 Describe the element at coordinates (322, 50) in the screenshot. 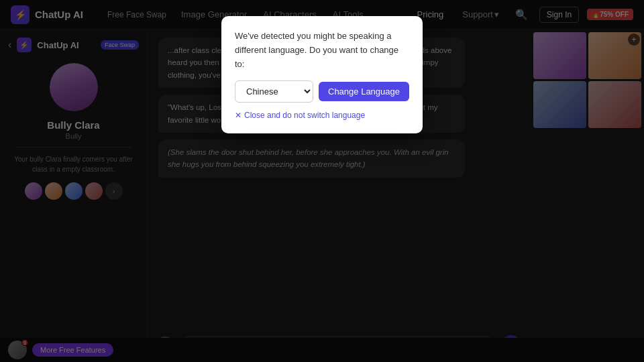

I see `modal-text: We've detected you might be speaking a d…` at that location.